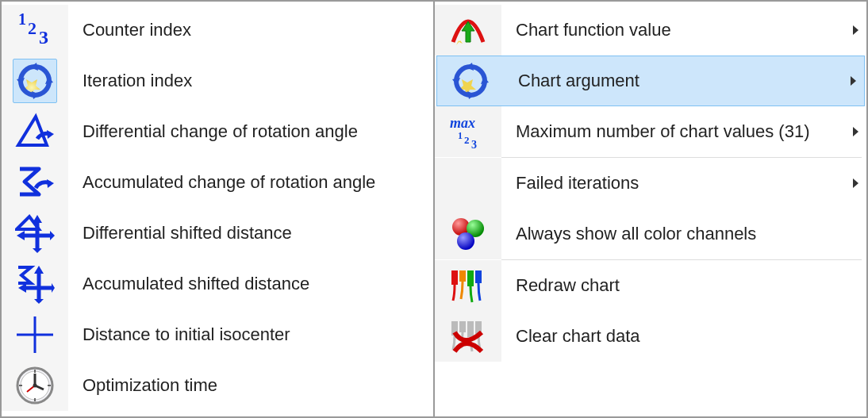  What do you see at coordinates (468, 234) in the screenshot?
I see `rgb-icon` at bounding box center [468, 234].